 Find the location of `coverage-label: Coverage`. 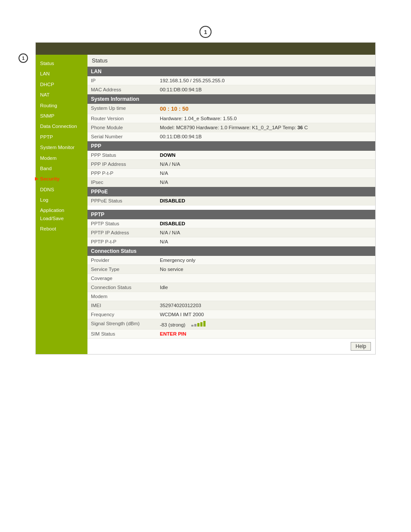

coverage-label: Coverage is located at coordinates (125, 278).